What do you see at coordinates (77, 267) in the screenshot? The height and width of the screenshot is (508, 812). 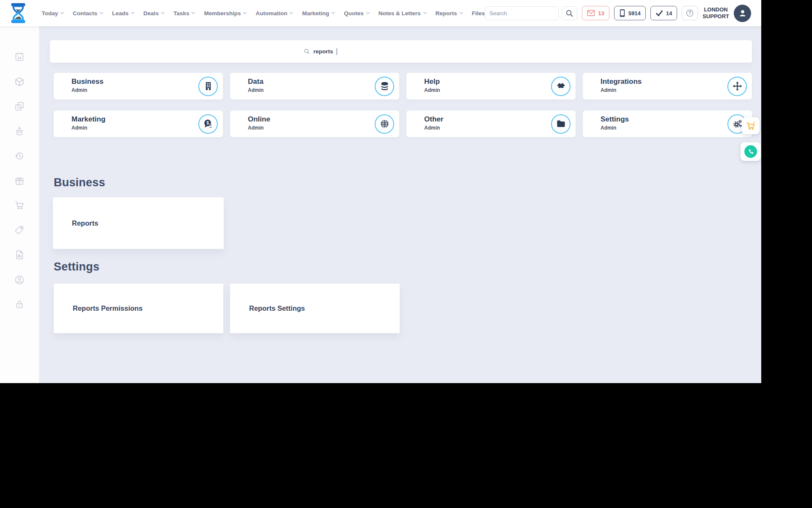 I see `section-heading-settings: Settings` at bounding box center [77, 267].